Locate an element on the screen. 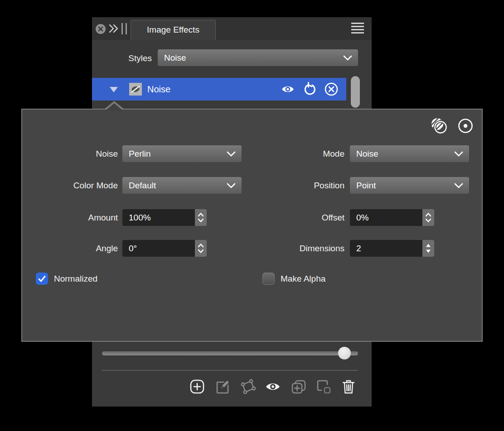 The height and width of the screenshot is (431, 504). mesh-warp-icon is located at coordinates (248, 388).